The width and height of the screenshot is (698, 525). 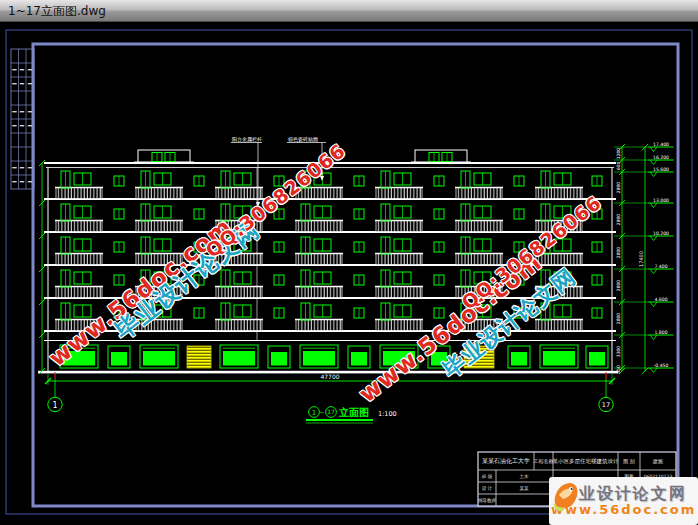 What do you see at coordinates (352, 415) in the screenshot?
I see `drawing-title: 1 ~ 17 立面图 1:100` at bounding box center [352, 415].